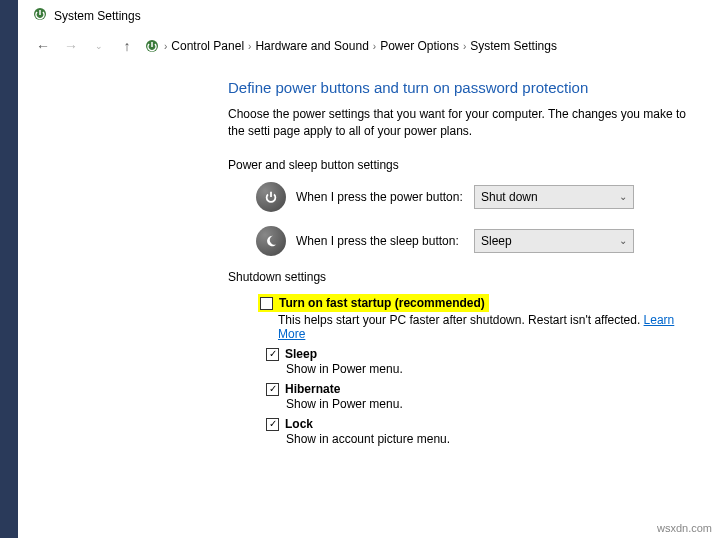  Describe the element at coordinates (478, 241) in the screenshot. I see `sleep-button-row: When I press the sleep button: Sleep ⌄` at that location.